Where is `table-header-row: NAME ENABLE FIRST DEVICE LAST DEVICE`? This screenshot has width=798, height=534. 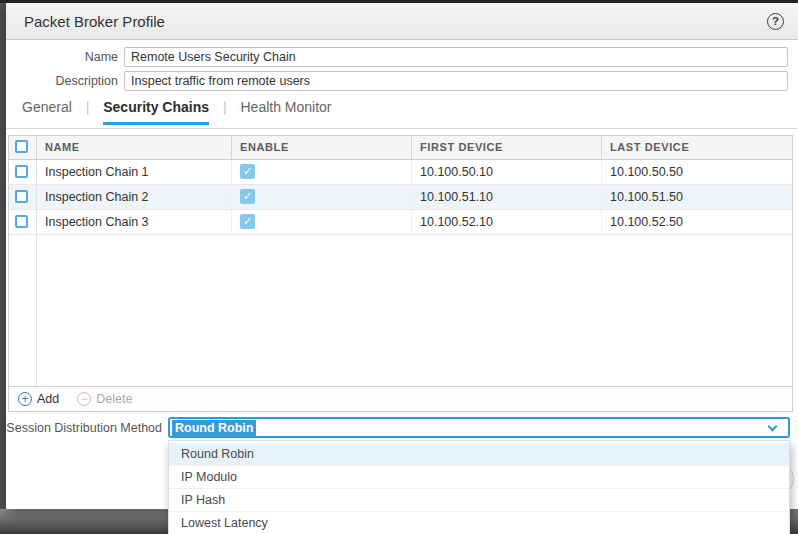 table-header-row: NAME ENABLE FIRST DEVICE LAST DEVICE is located at coordinates (400, 148).